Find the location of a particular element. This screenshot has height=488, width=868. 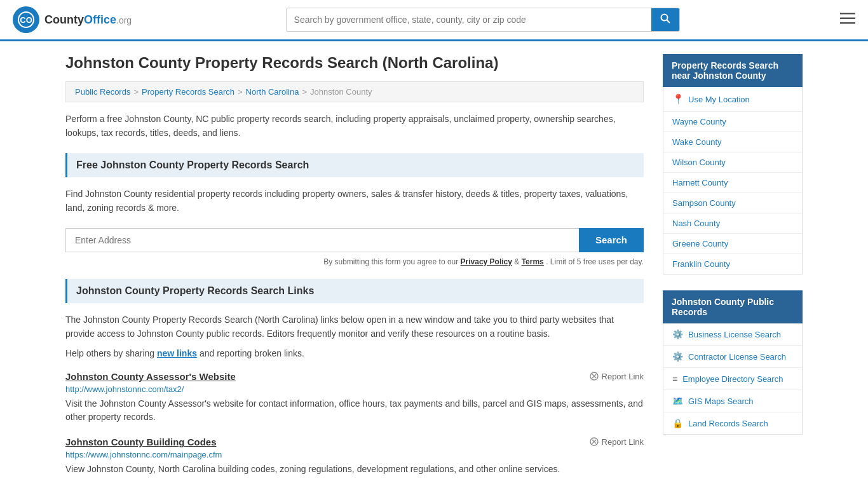

list-icon: ≡ is located at coordinates (675, 379).